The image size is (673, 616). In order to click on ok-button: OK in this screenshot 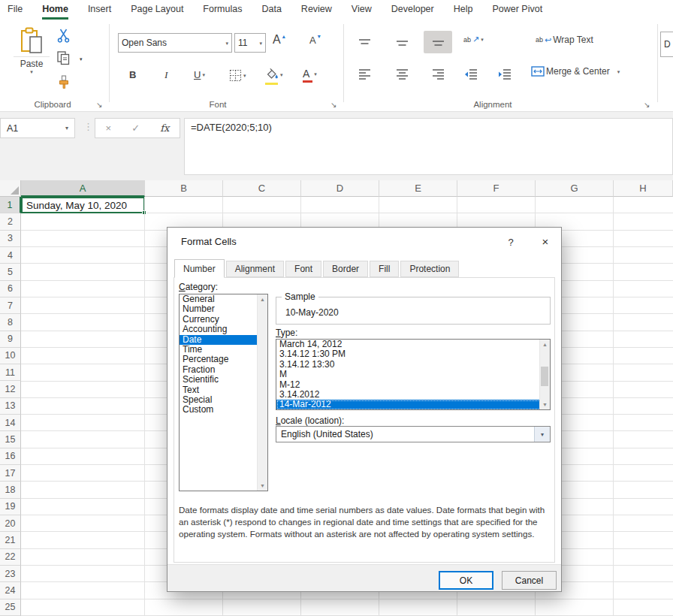, I will do `click(466, 580)`.